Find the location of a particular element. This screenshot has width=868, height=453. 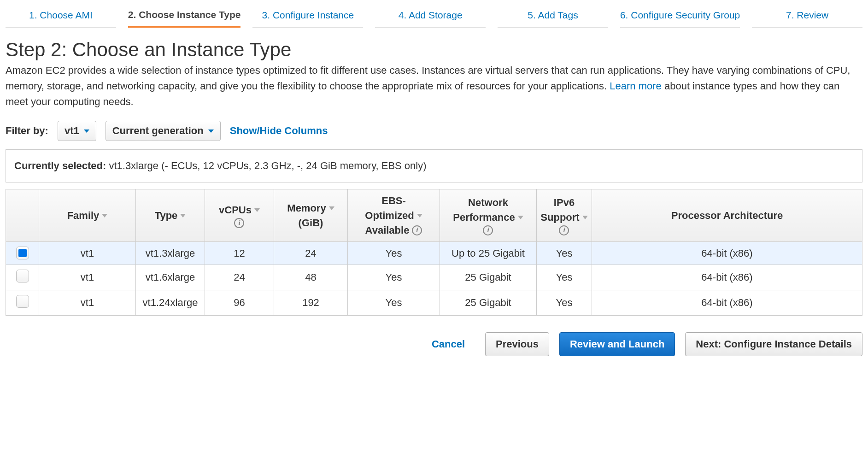

cell-memory: 48 is located at coordinates (311, 277).